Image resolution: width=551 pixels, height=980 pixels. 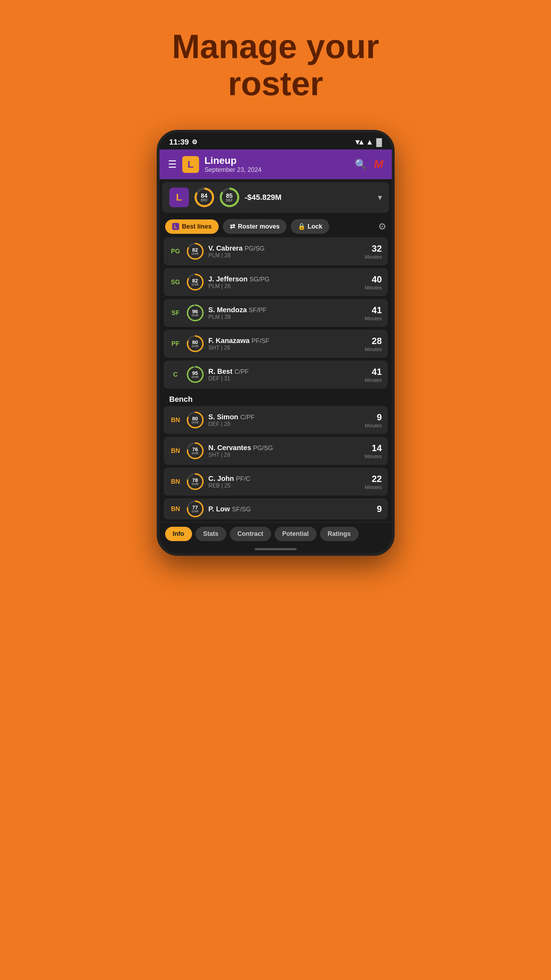 What do you see at coordinates (276, 549) in the screenshot?
I see `home-indicator` at bounding box center [276, 549].